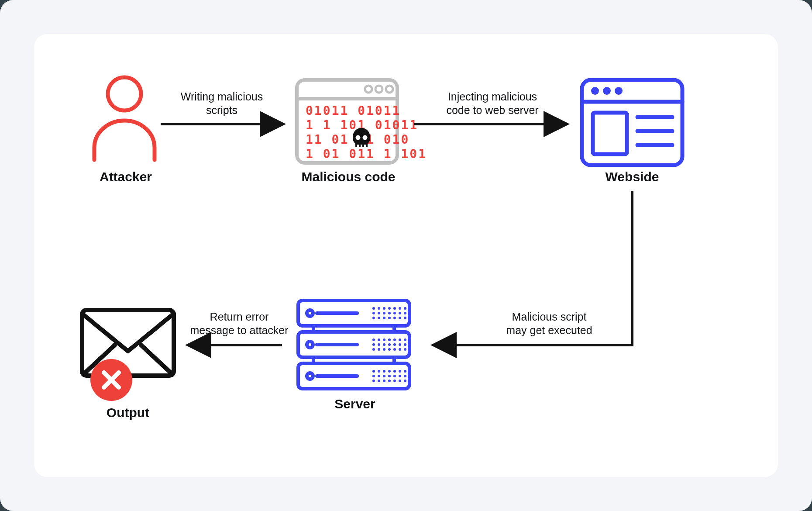  Describe the element at coordinates (492, 97) in the screenshot. I see `label-line: Injecting malicious` at that location.